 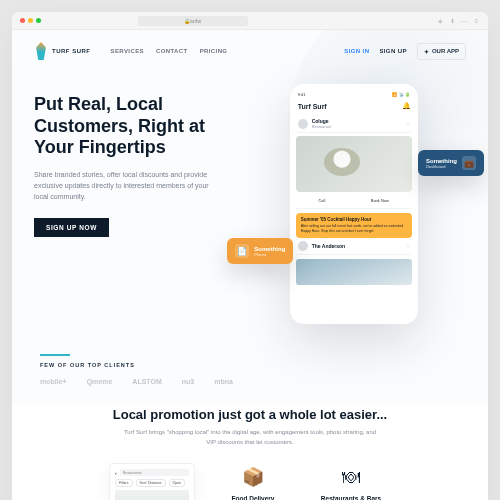 I want to click on venue-list-item: Coluge Restaurant ♡, so click(x=354, y=124).